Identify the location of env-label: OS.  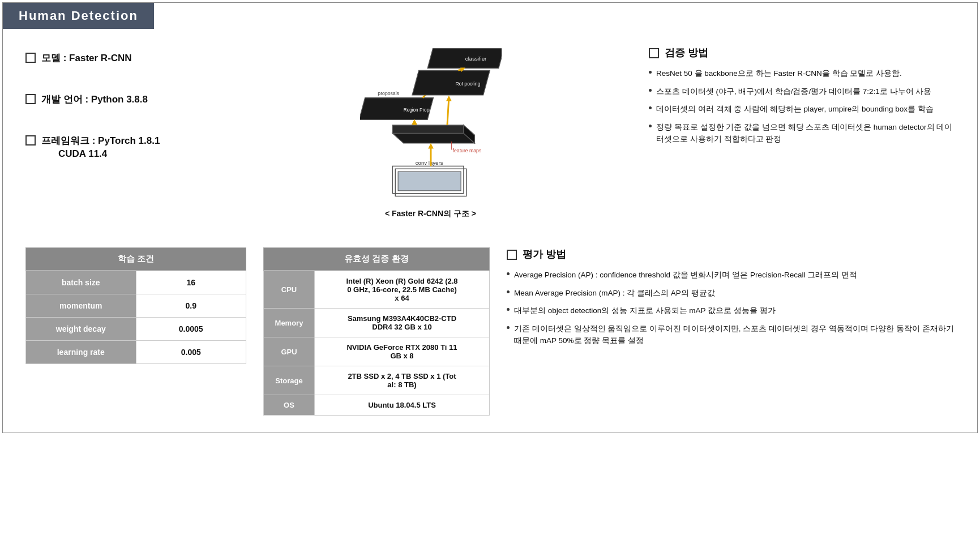
(289, 405).